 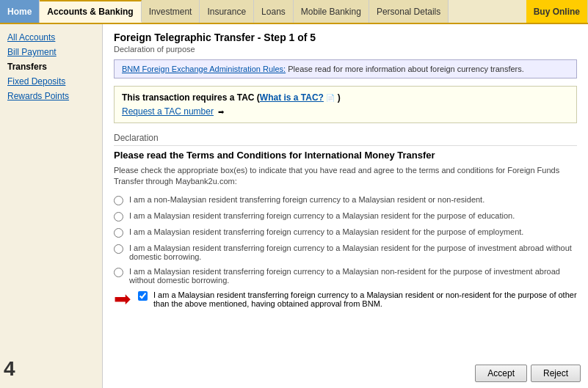 What do you see at coordinates (191, 98) in the screenshot?
I see `tac-title-text: This transaction requires a TAC (` at bounding box center [191, 98].